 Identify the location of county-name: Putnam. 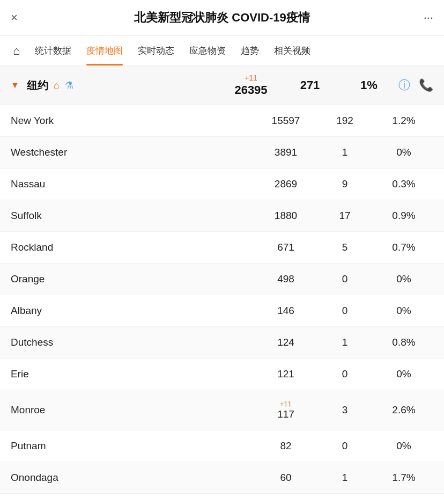
(134, 446).